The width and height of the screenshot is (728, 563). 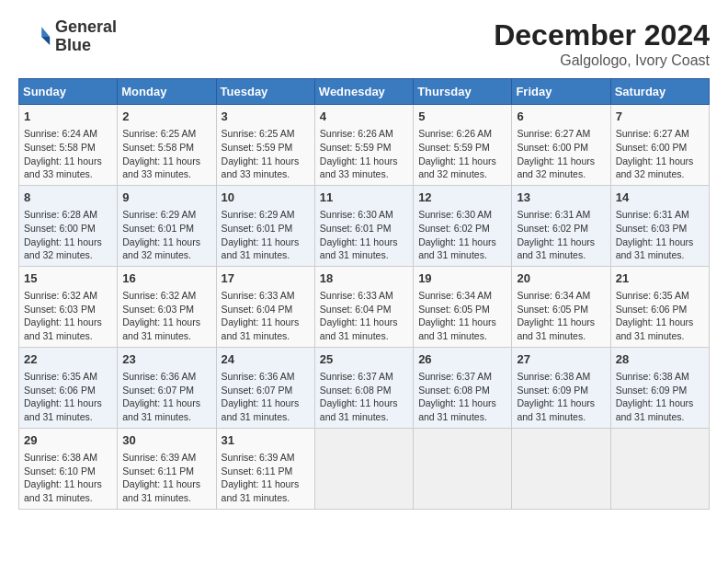 What do you see at coordinates (86, 46) in the screenshot?
I see `logo-line2: Blue` at bounding box center [86, 46].